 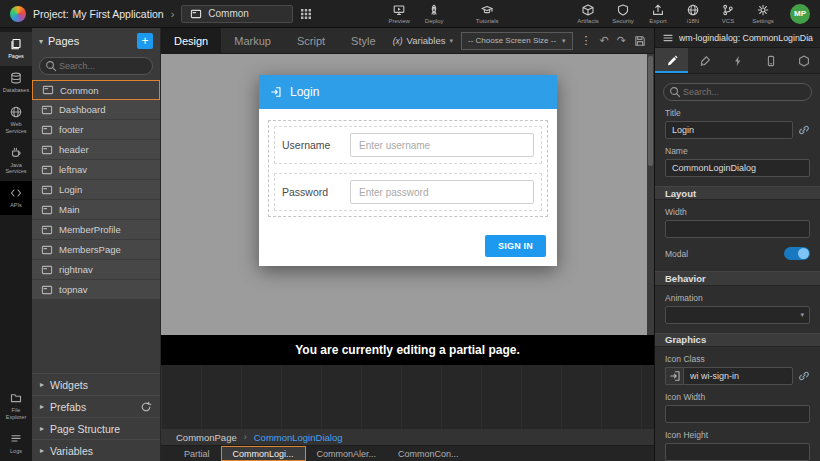 What do you see at coordinates (738, 229) in the screenshot?
I see `width-input` at bounding box center [738, 229].